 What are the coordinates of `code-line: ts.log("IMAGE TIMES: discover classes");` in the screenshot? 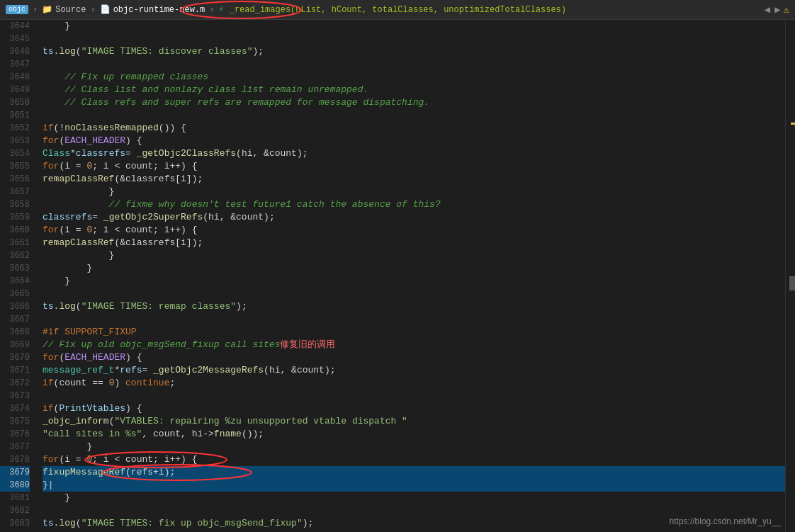 It's located at (414, 52).